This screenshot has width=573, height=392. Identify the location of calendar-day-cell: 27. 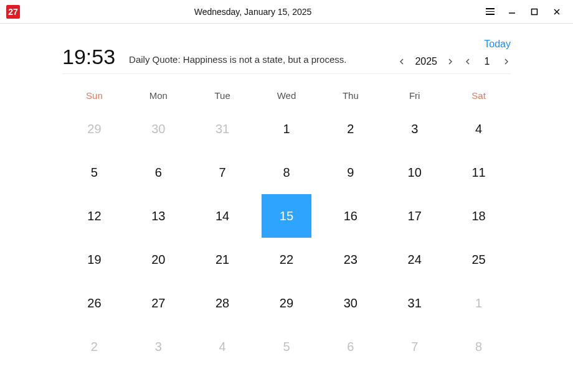
(158, 303).